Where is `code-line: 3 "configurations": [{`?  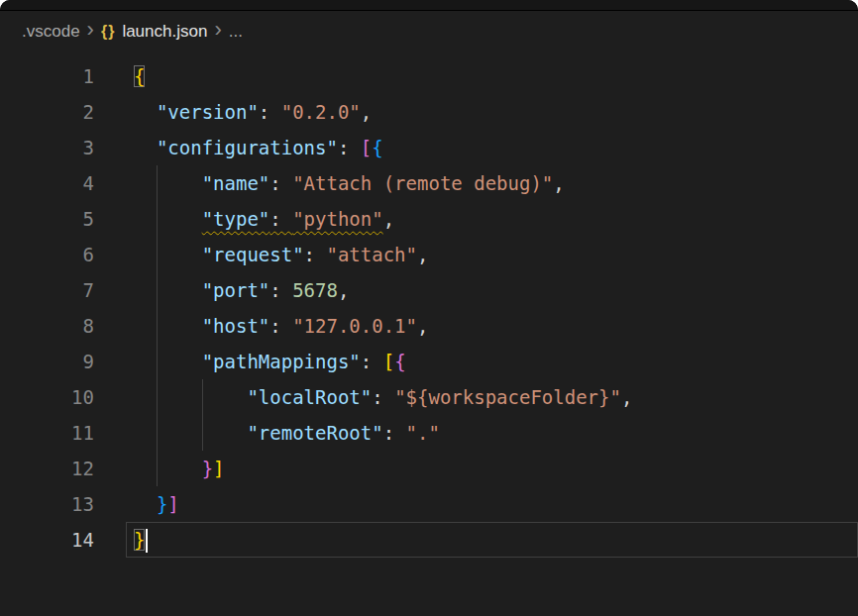 code-line: 3 "configurations": [{ is located at coordinates (429, 148).